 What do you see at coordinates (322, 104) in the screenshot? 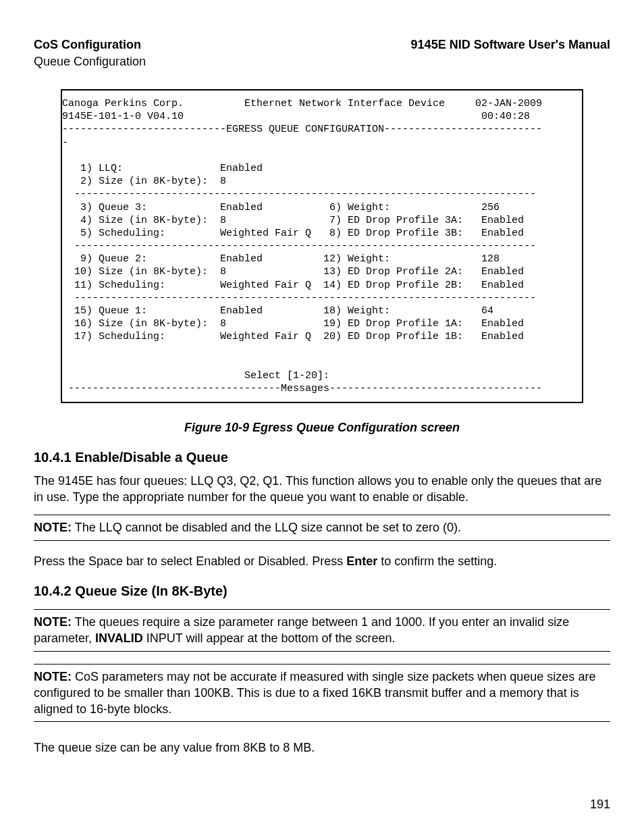
I see `terminal-line: Canoga Perkins Corp. Ethernet Network In…` at bounding box center [322, 104].